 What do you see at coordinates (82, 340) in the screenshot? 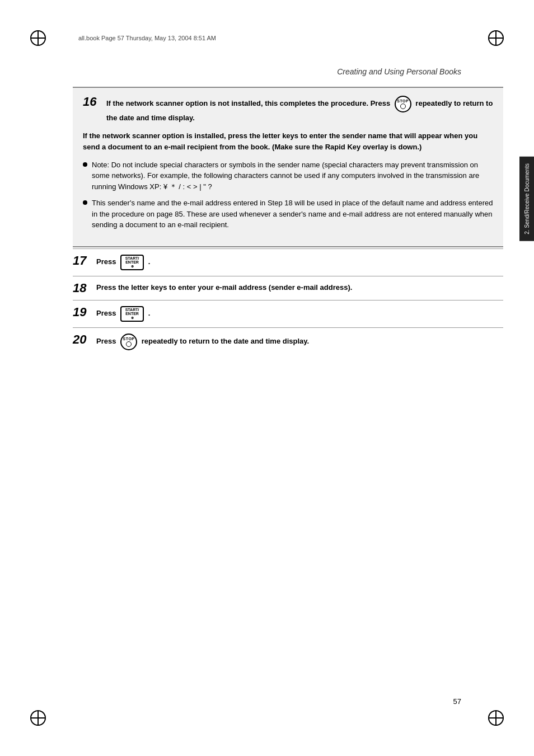
I see `step-20-number: 20` at bounding box center [82, 340].